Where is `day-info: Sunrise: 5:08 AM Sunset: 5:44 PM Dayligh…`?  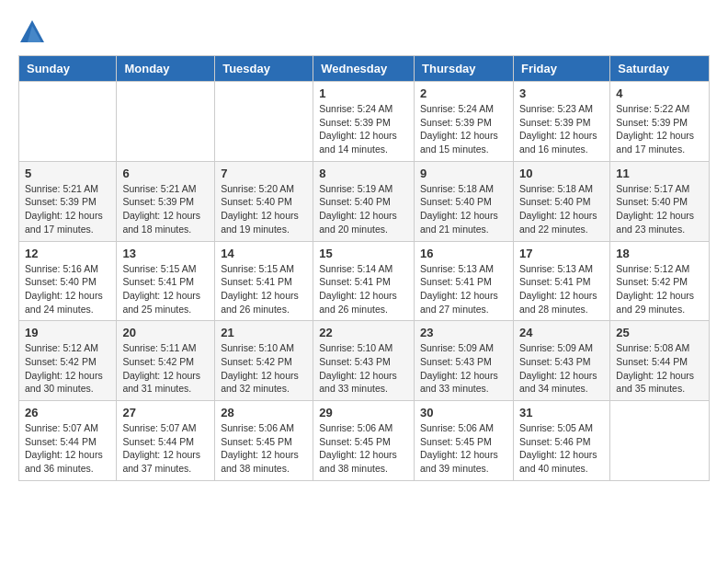 day-info: Sunrise: 5:08 AM Sunset: 5:44 PM Dayligh… is located at coordinates (660, 368).